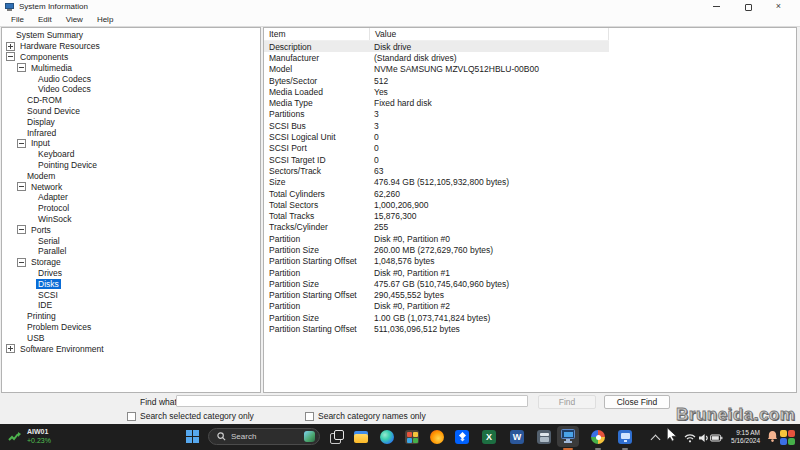  I want to click on task-view-icon, so click(336, 437).